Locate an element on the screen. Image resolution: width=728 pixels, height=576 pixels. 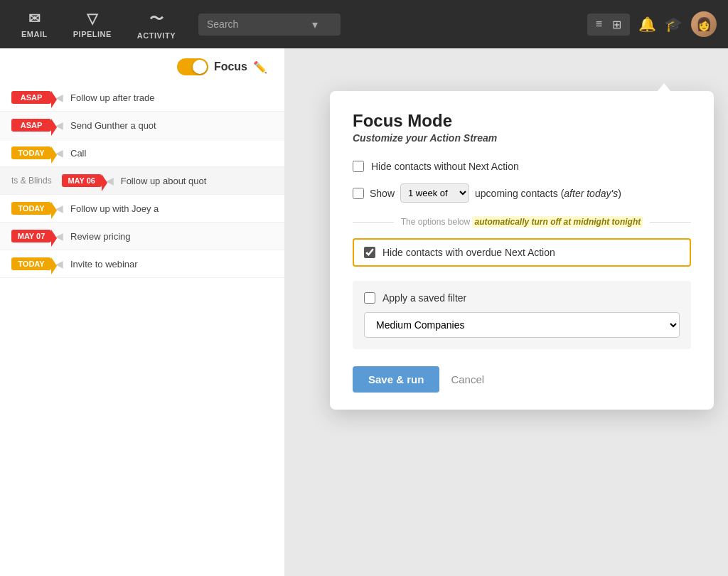
table-row: ASAP ◀ Follow up after trade is located at coordinates (142, 98).